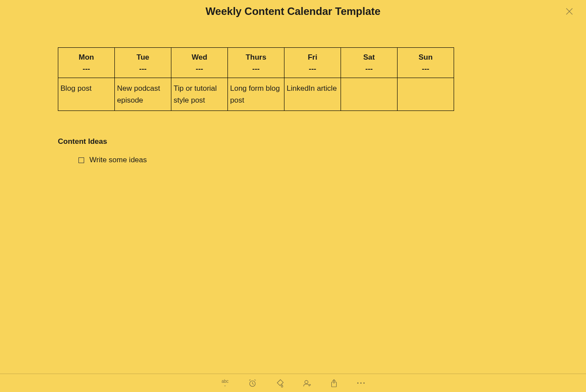 The width and height of the screenshot is (586, 392). Describe the element at coordinates (361, 383) in the screenshot. I see `more-button` at that location.